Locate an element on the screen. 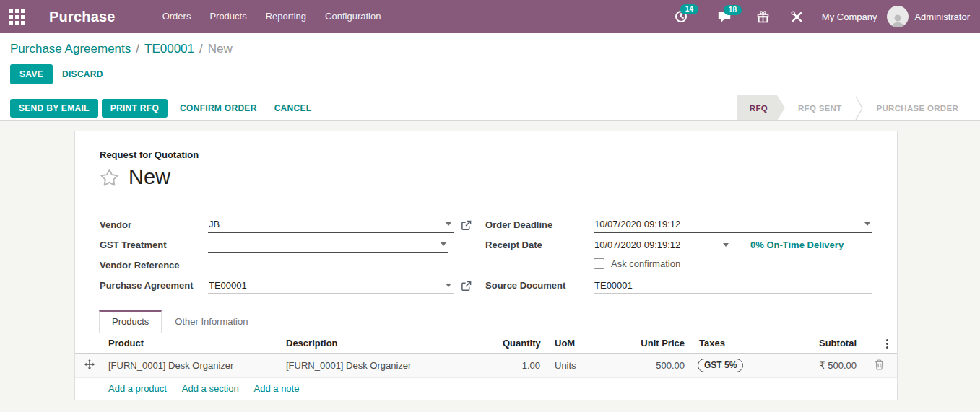 The width and height of the screenshot is (980, 412). move-icon is located at coordinates (90, 364).